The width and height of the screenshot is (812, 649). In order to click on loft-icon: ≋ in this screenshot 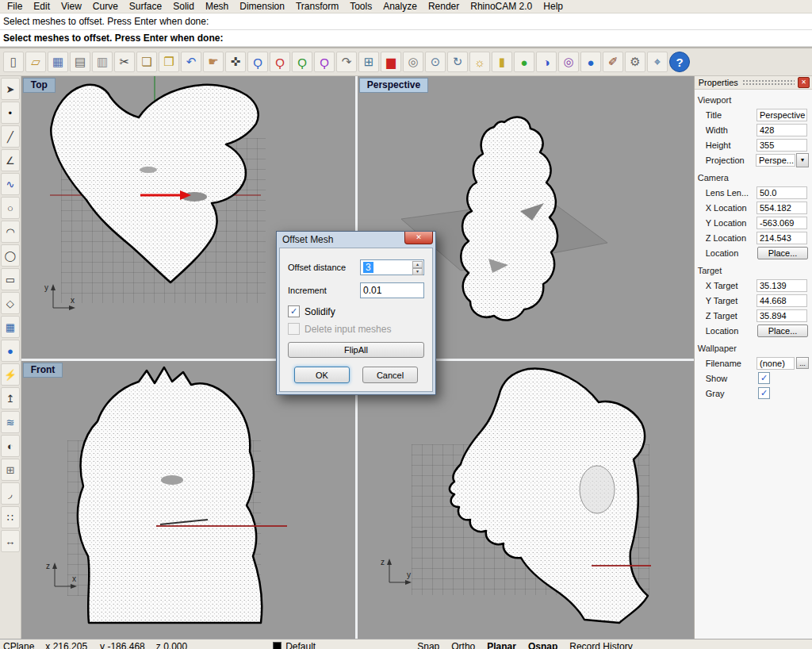, I will do `click(10, 422)`.